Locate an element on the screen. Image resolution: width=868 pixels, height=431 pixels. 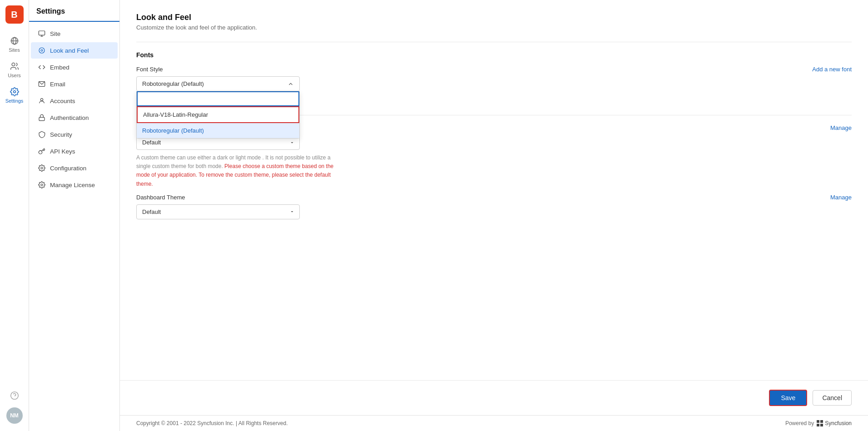
sidebar-item-site-label: Site is located at coordinates (55, 34).